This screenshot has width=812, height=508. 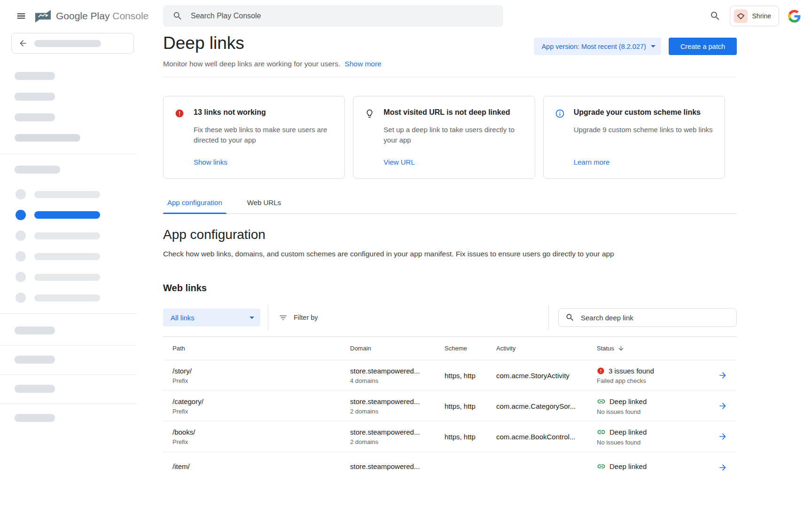 I want to click on link-icon, so click(x=601, y=432).